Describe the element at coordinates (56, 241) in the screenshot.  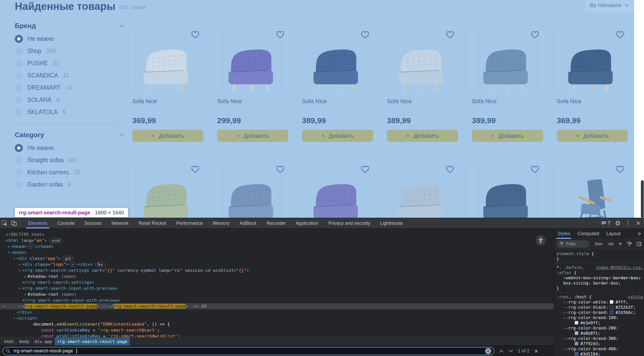
I see `badge-scroll: scroll` at that location.